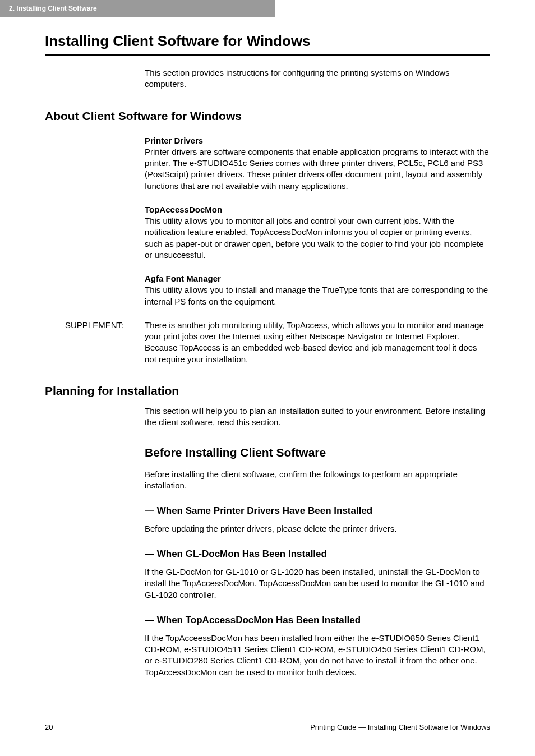 The height and width of the screenshot is (756, 535). Describe the element at coordinates (137, 8) in the screenshot. I see `chapter-tab: 2. Installing Client Software` at that location.